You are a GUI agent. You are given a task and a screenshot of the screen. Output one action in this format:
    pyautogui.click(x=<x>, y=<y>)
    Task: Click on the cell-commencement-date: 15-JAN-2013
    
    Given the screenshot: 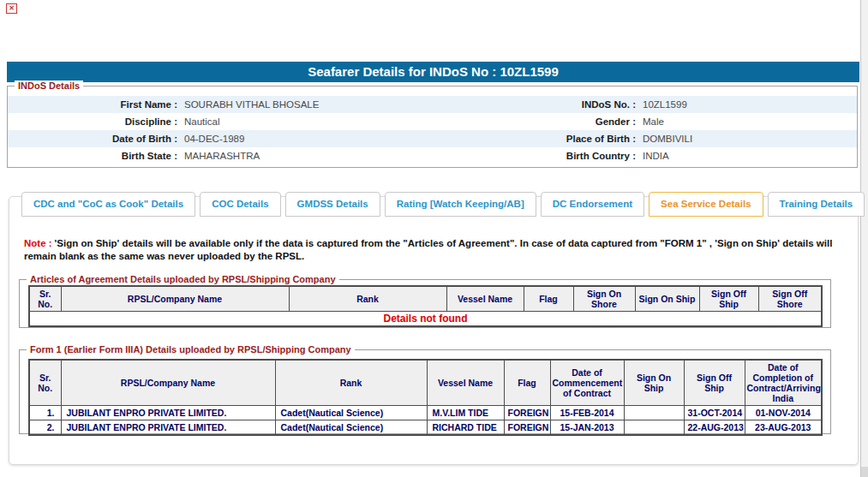 What is the action you would take?
    pyautogui.click(x=587, y=428)
    